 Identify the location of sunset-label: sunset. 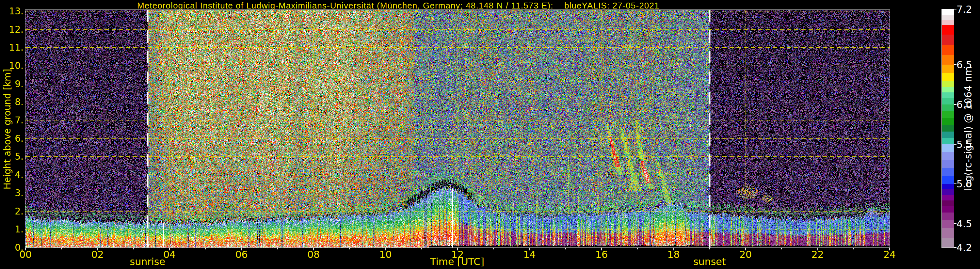
(710, 262).